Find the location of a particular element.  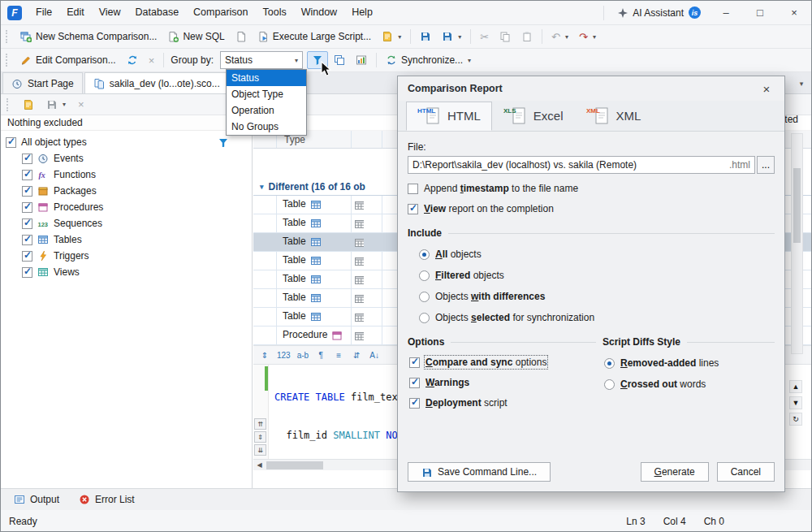

dropdown-item-operation: Operation is located at coordinates (266, 110).